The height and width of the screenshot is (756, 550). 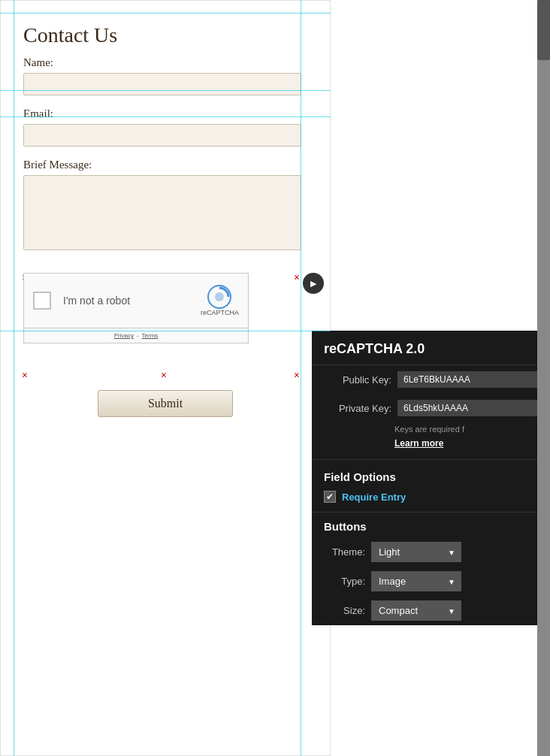 What do you see at coordinates (136, 336) in the screenshot?
I see `recaptcha-footer: Privacy - Terms` at bounding box center [136, 336].